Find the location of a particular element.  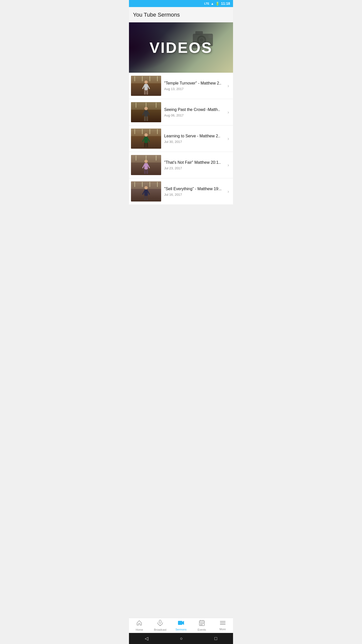

page-header: You Tube Sermons is located at coordinates (181, 15).